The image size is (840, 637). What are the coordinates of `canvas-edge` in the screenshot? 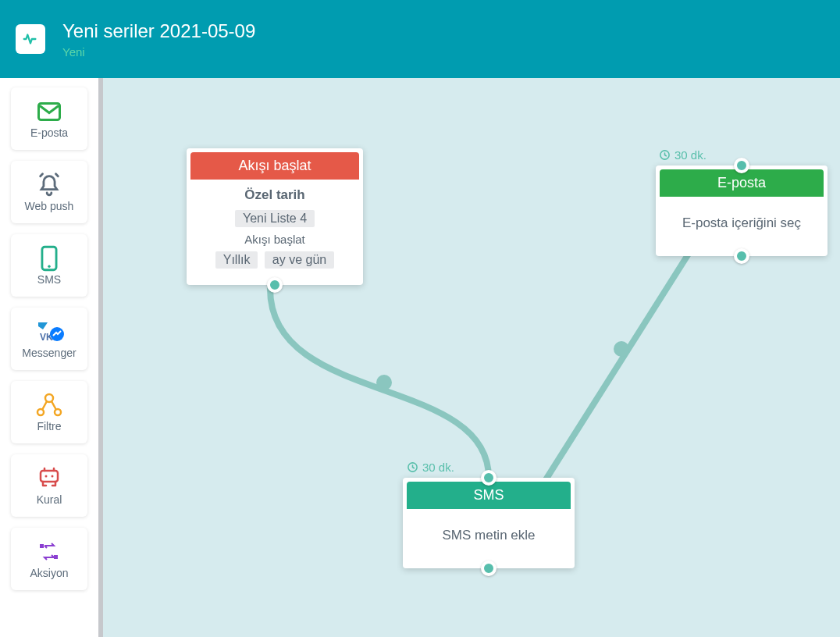 It's located at (101, 358).